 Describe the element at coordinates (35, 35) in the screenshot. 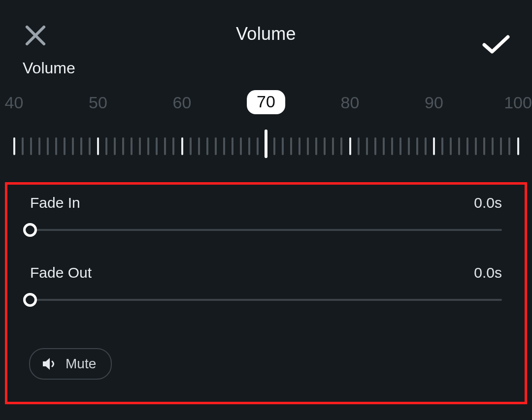

I see `close-icon` at that location.